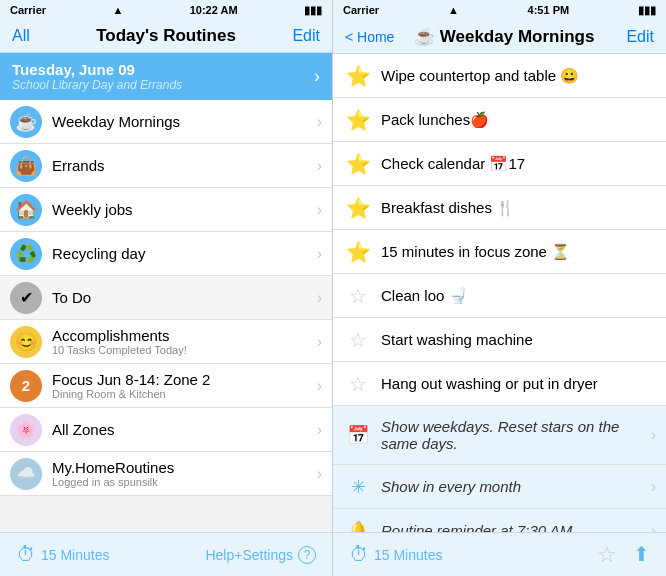 The width and height of the screenshot is (666, 576). Describe the element at coordinates (358, 487) in the screenshot. I see `snowflake-icon: ✳` at that location.